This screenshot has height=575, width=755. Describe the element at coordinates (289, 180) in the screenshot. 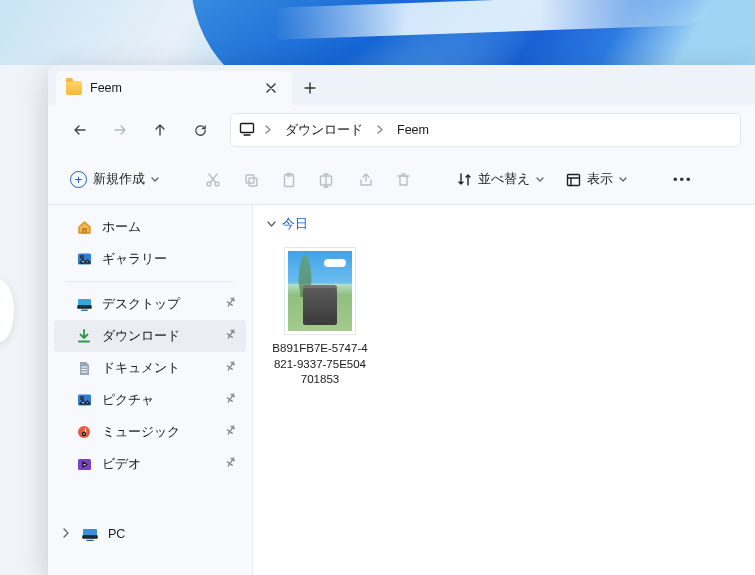

I see `paste-icon` at that location.